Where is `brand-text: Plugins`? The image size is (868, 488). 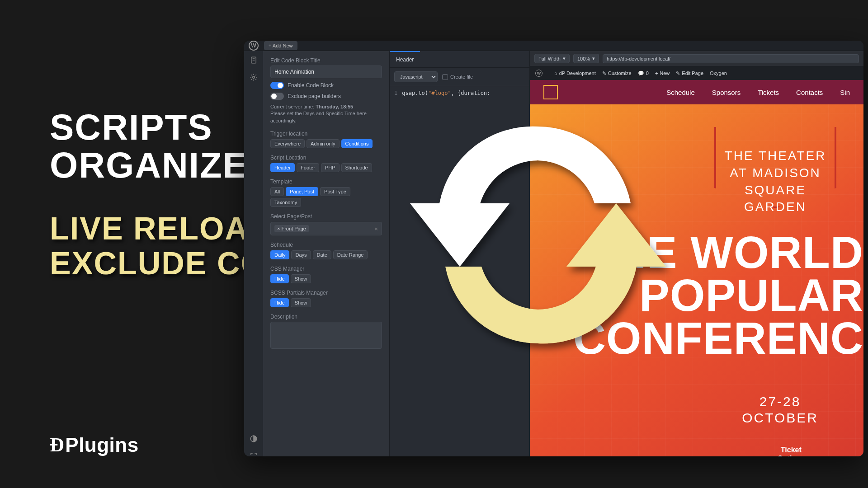 brand-text: Plugins is located at coordinates (102, 445).